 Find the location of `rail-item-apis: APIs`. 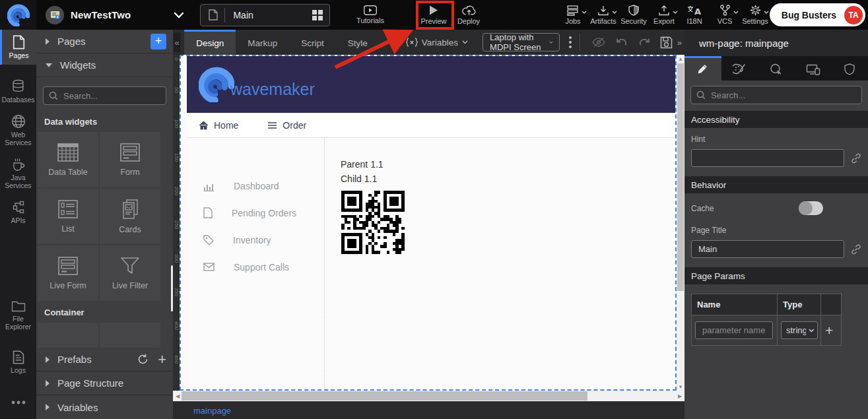

rail-item-apis: APIs is located at coordinates (18, 212).